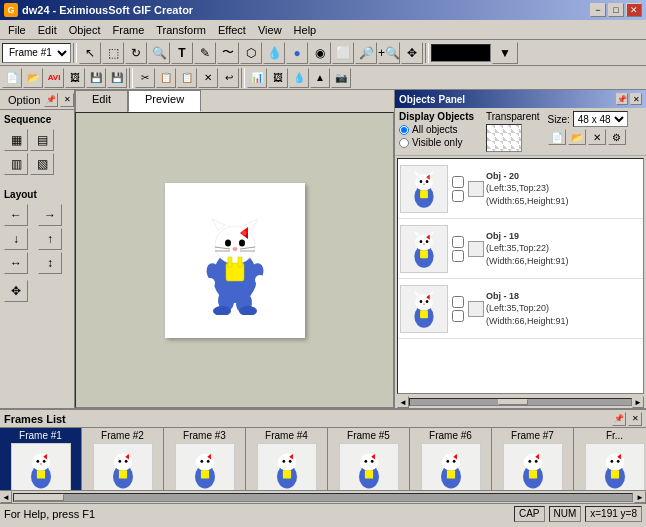 The height and width of the screenshot is (527, 646). I want to click on toolbar-arrow-btn: ↖, so click(90, 53).